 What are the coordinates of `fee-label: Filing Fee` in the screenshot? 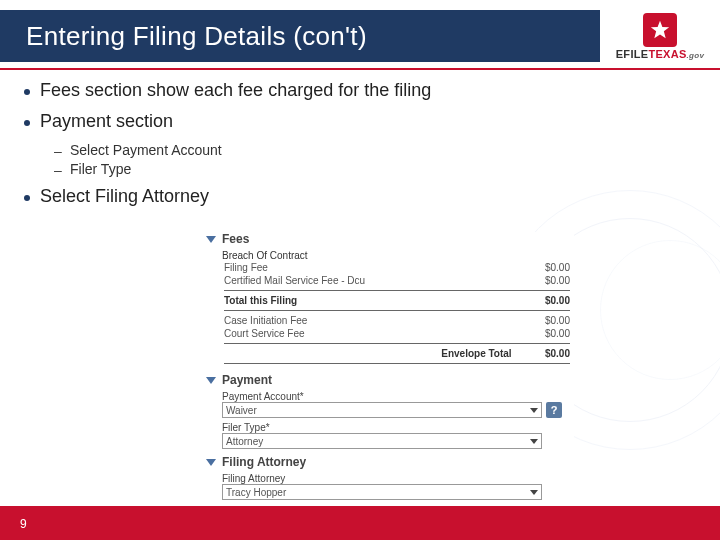 It's located at (368, 268).